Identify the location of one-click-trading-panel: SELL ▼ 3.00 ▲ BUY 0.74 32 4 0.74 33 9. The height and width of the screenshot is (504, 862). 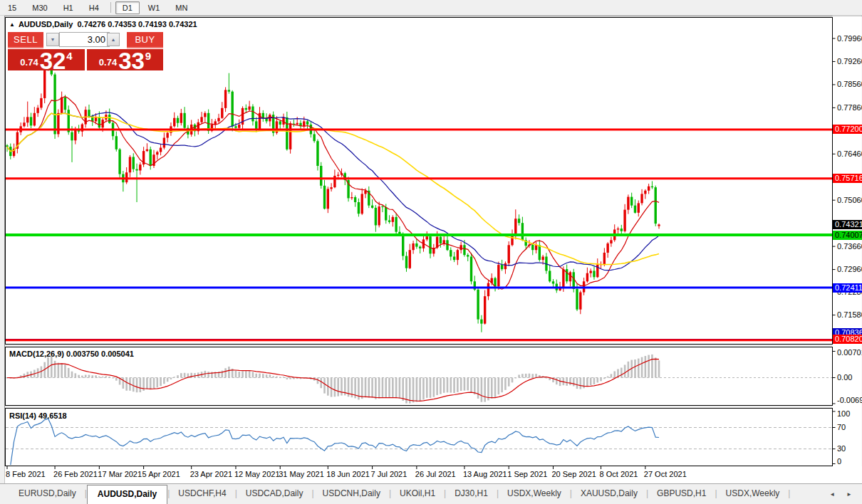
(85, 51).